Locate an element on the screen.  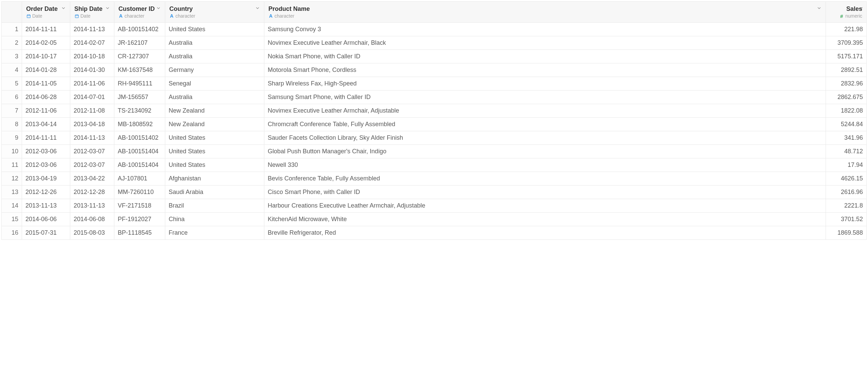
cell-customer_id: TS-2134092 is located at coordinates (140, 111).